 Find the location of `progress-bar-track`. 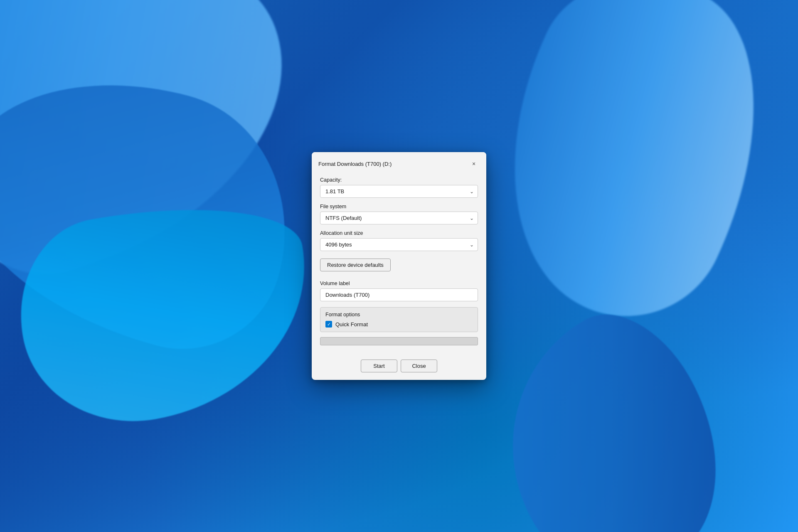

progress-bar-track is located at coordinates (399, 341).